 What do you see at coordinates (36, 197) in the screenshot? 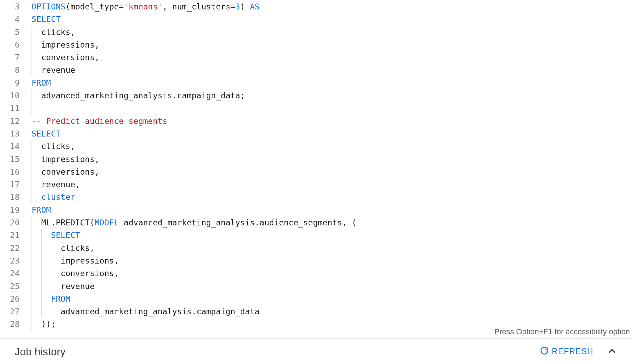
I see `token-id` at bounding box center [36, 197].